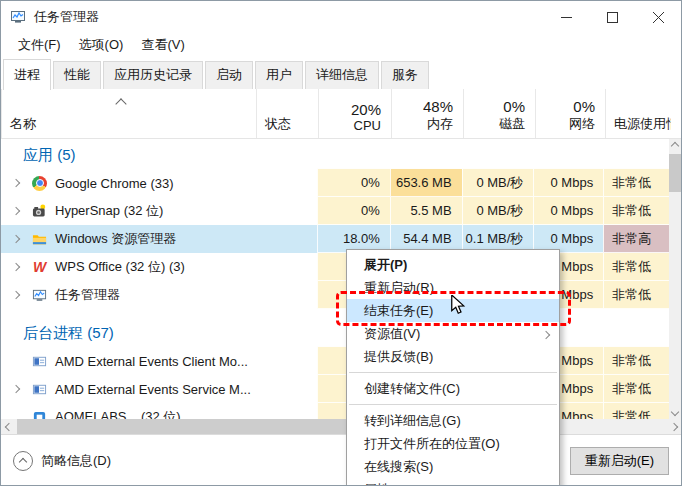 The image size is (682, 486). What do you see at coordinates (102, 45) in the screenshot?
I see `menubar-item-options: 选项(O)` at bounding box center [102, 45].